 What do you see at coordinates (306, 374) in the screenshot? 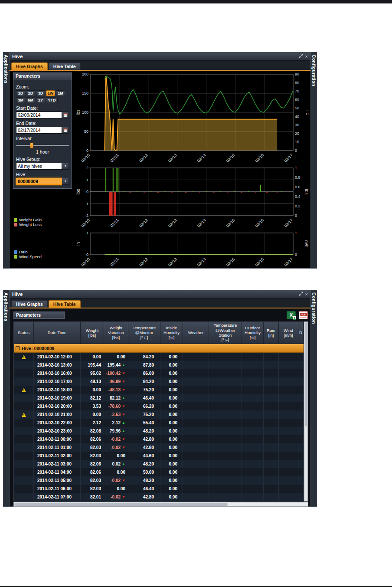
I see `vertical-scrollbar-thumb` at bounding box center [306, 374].